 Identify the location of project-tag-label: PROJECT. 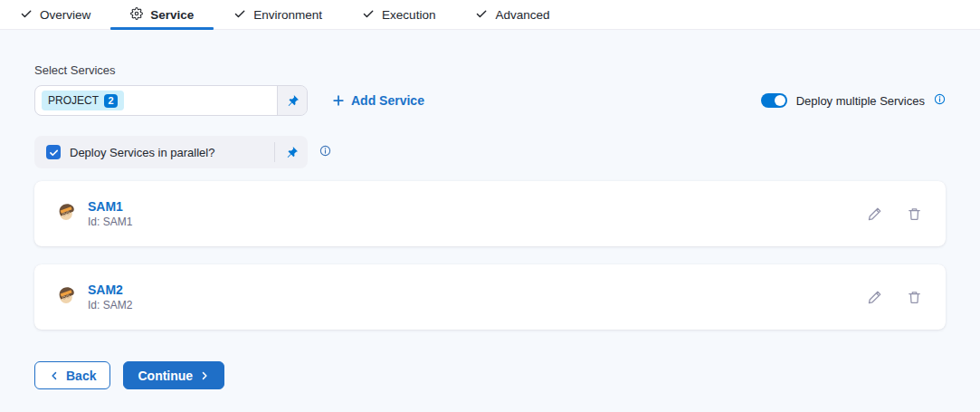
(73, 101).